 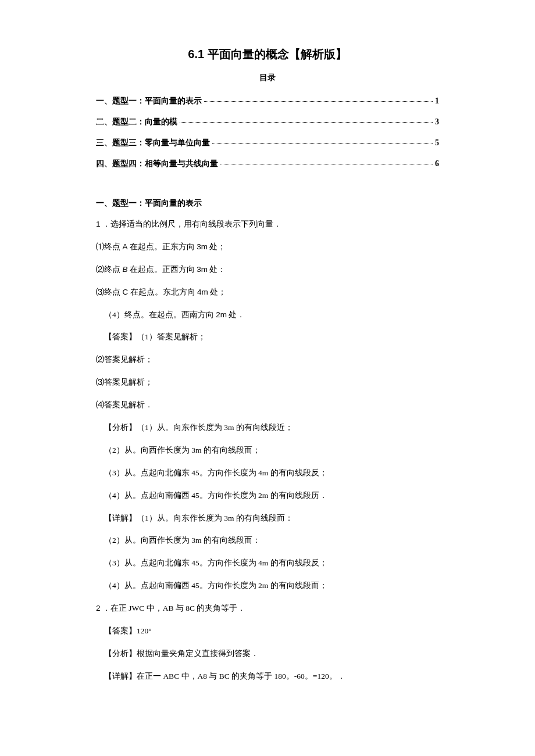 I want to click on toc-row: 二、题型二：向量的模 3, so click(x=268, y=122).